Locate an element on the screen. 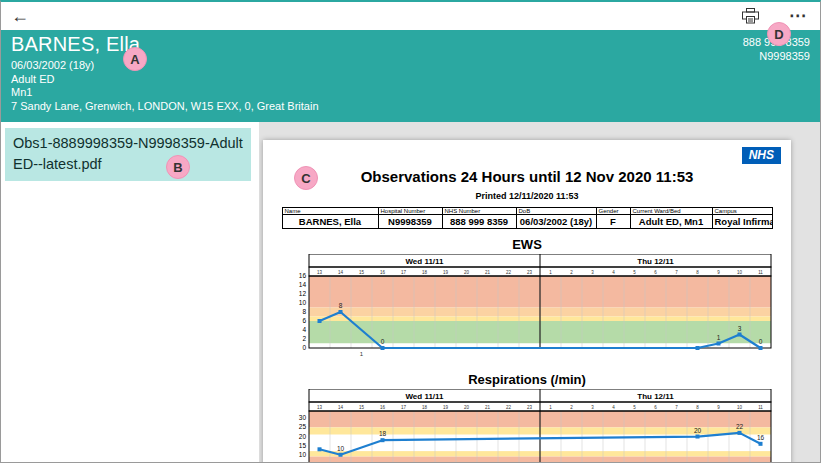  printer-glyph is located at coordinates (750, 16).